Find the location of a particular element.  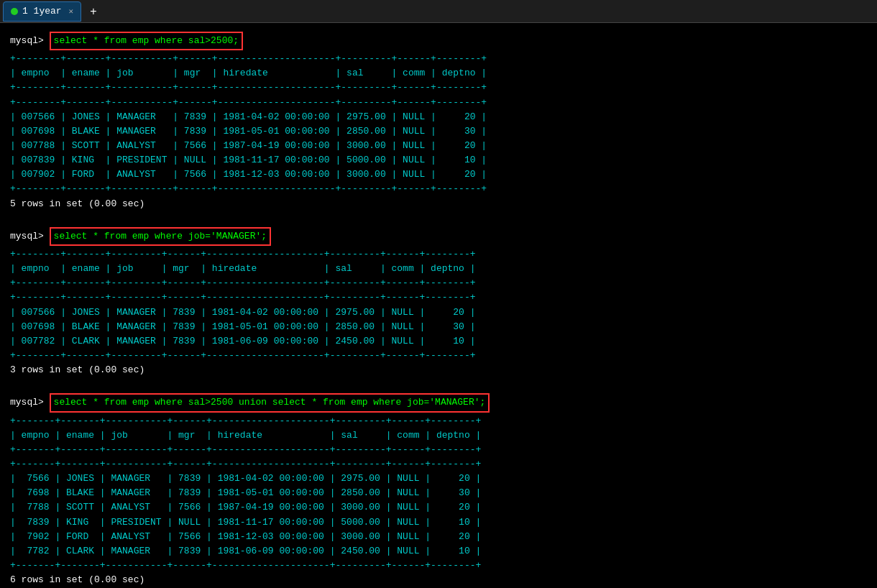

table1-header: | empno | ename | job | mgr | hiredate |… is located at coordinates (439, 73).